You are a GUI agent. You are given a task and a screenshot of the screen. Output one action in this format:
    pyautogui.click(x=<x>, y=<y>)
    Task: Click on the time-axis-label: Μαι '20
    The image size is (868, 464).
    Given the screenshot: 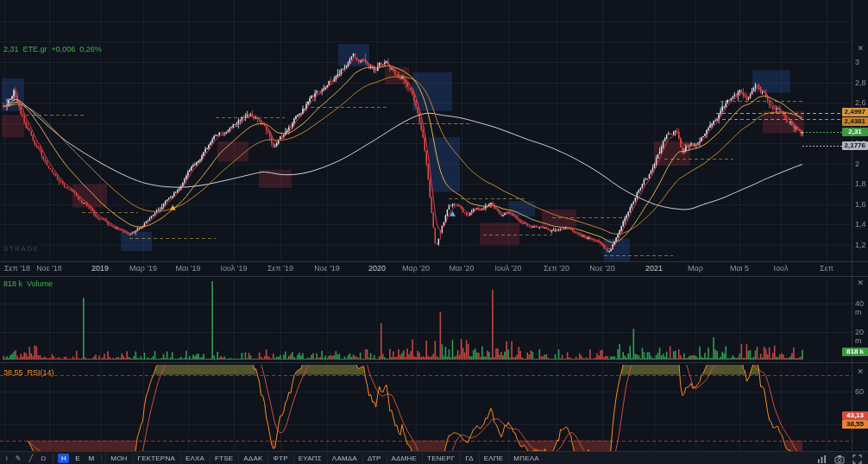 What is the action you would take?
    pyautogui.click(x=462, y=268)
    